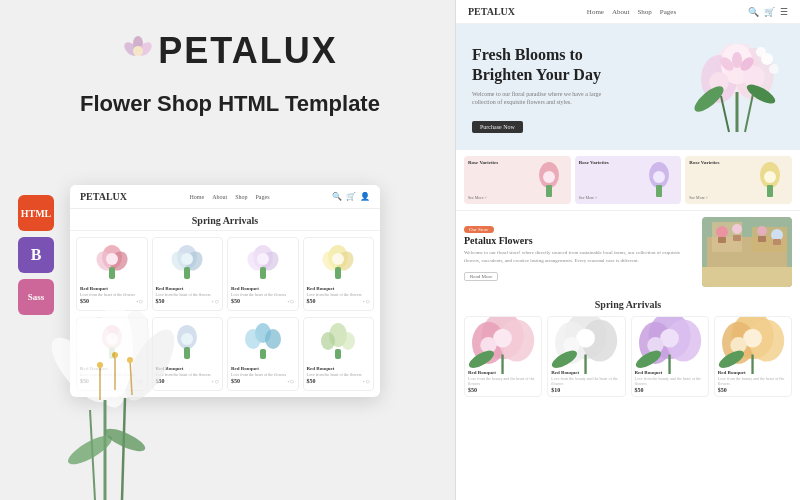 This screenshot has width=800, height=500. I want to click on nav-pages: Pages, so click(668, 12).